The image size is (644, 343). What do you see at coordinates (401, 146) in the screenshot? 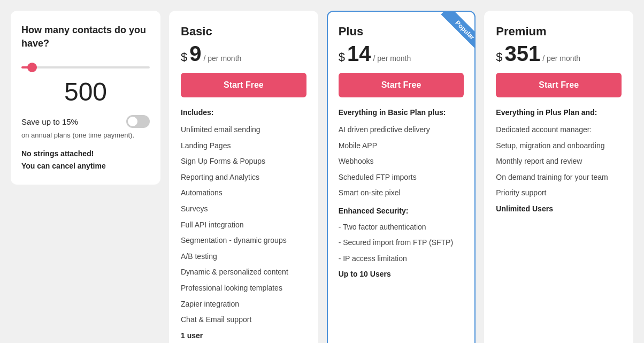
I see `feature-item: Mobile APP` at bounding box center [401, 146].